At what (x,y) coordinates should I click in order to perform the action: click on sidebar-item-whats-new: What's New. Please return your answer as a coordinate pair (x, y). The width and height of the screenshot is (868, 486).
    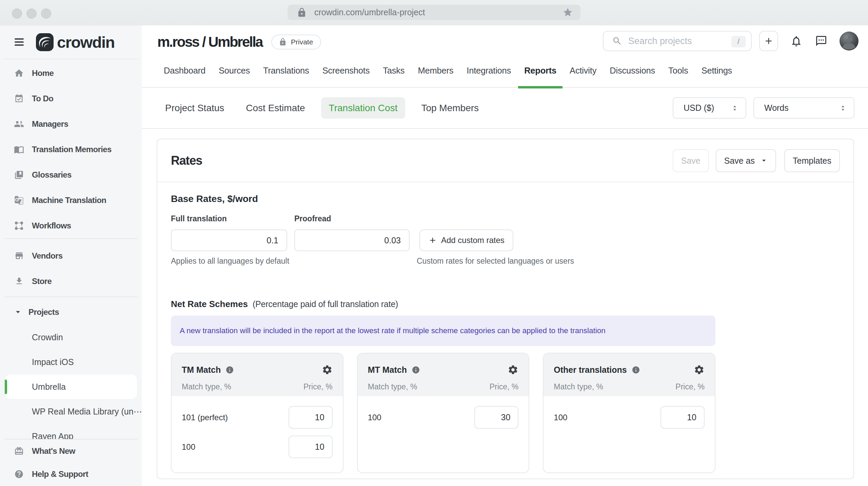
    Looking at the image, I should click on (71, 451).